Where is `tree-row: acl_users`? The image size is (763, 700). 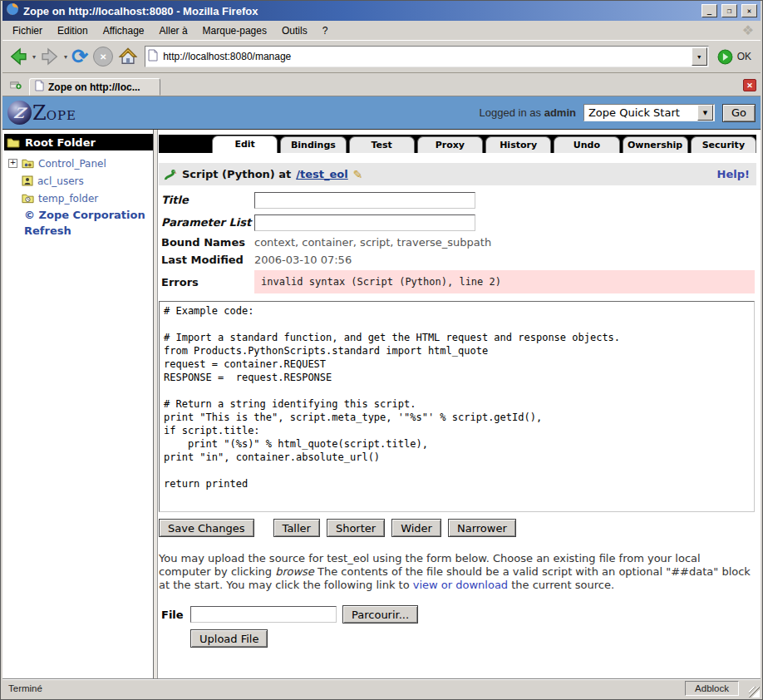 tree-row: acl_users is located at coordinates (78, 181).